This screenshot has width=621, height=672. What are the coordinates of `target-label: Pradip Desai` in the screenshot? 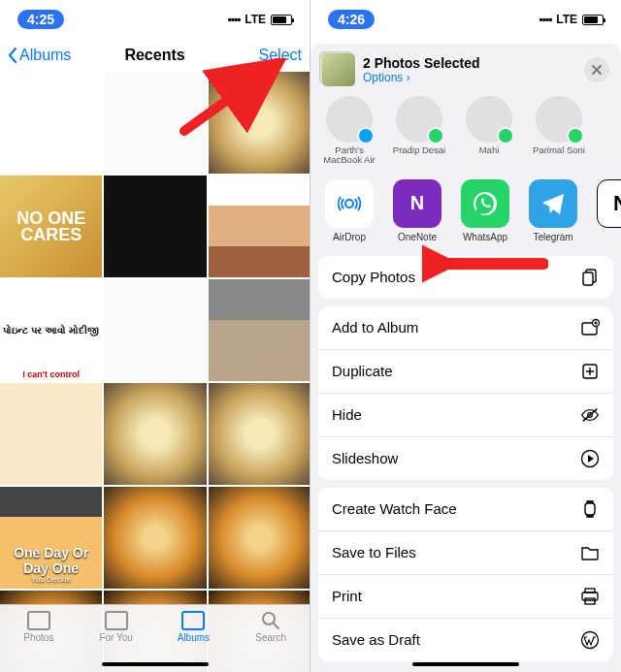 It's located at (419, 155).